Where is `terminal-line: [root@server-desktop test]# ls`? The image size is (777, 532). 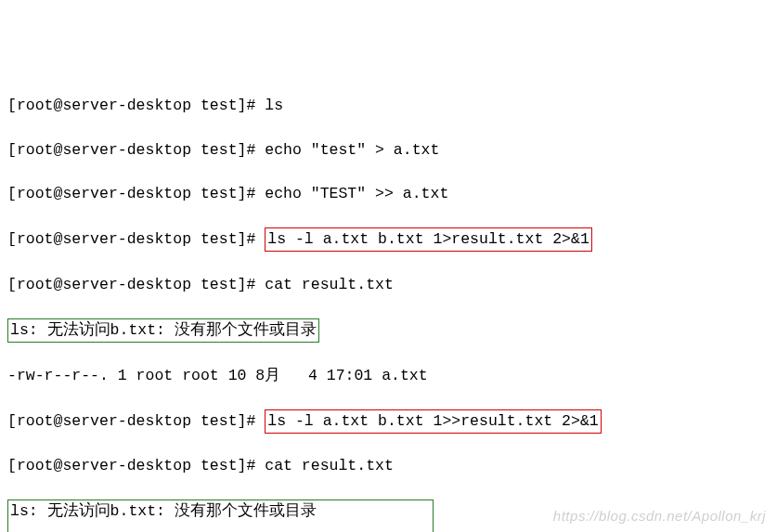
terminal-line: [root@server-desktop test]# ls is located at coordinates (388, 106).